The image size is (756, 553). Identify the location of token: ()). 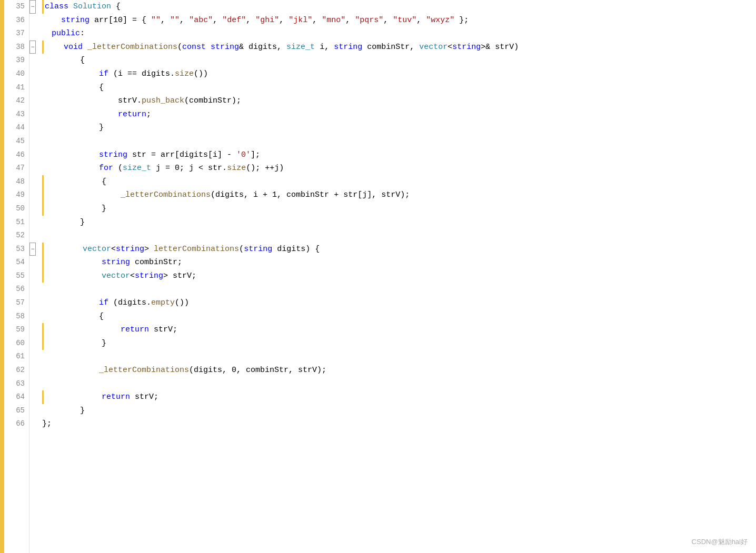
(201, 74).